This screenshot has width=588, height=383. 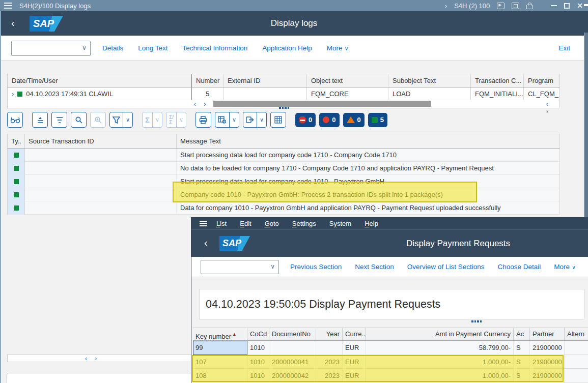 I want to click on print-button, so click(x=204, y=120).